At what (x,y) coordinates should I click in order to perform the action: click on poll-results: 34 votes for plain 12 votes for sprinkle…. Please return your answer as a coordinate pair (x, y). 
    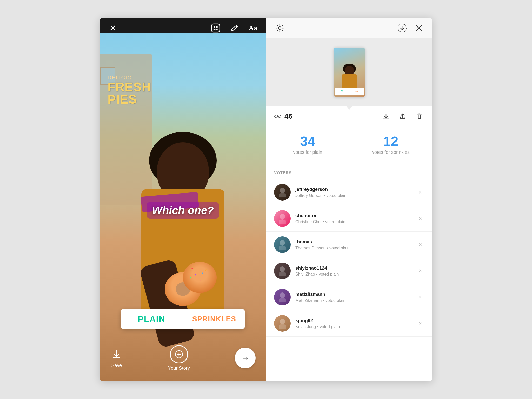
    Looking at the image, I should click on (349, 145).